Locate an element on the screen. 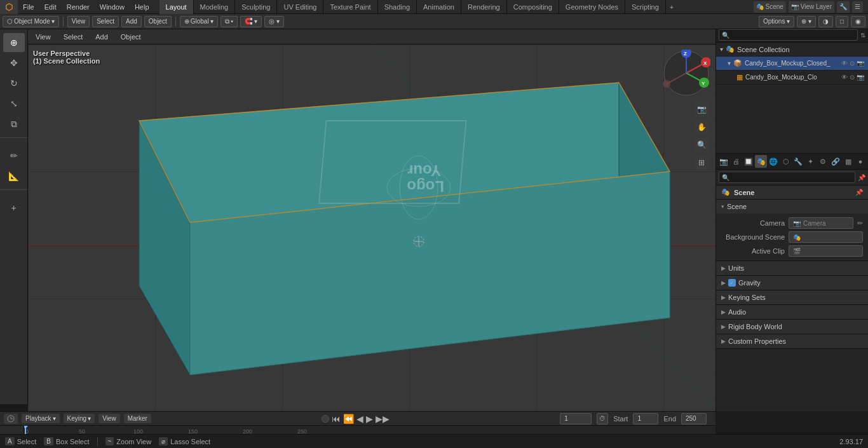 Image resolution: width=868 pixels, height=448 pixels. snap-toggle: 🧲 ▾ is located at coordinates (251, 22).